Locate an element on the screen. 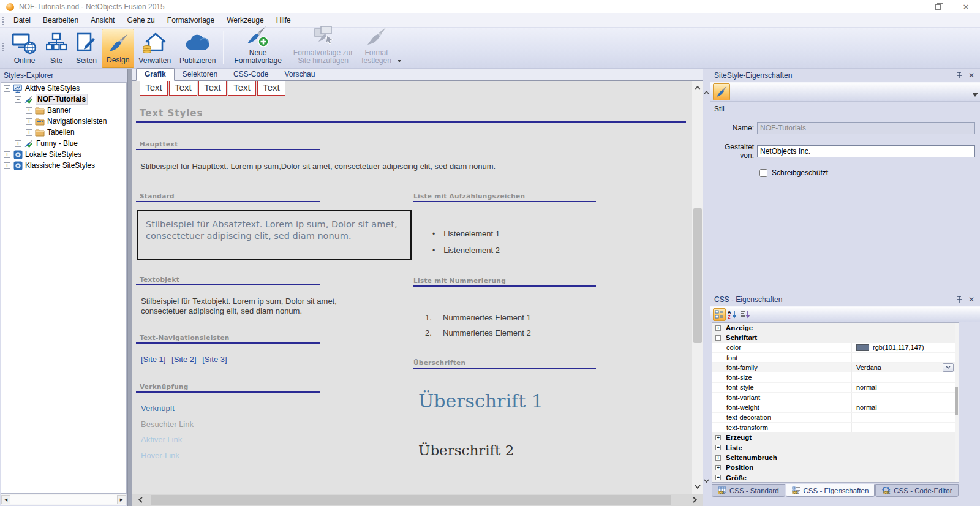 The width and height of the screenshot is (980, 506). category-row-schriftart: Schriftart is located at coordinates (835, 338).